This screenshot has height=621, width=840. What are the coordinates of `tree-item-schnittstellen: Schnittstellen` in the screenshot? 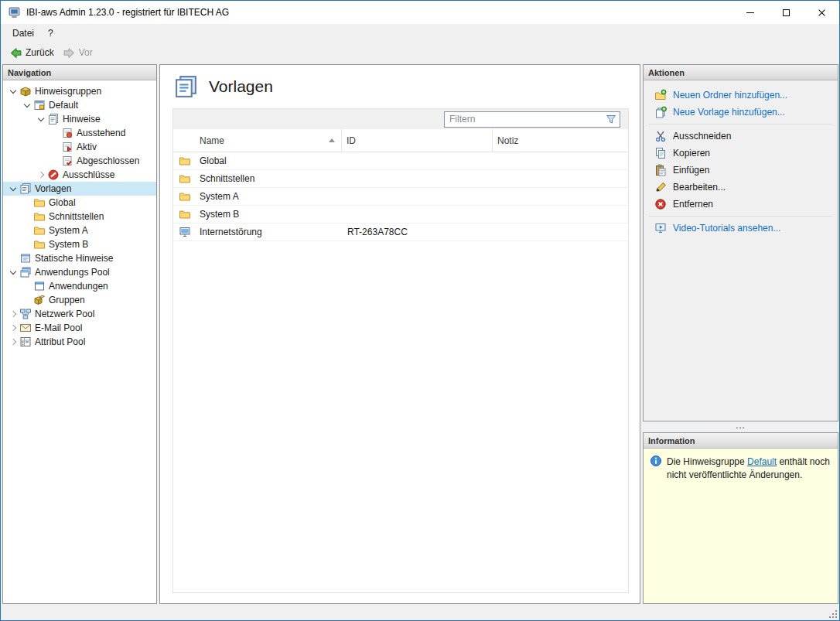 It's located at (80, 217).